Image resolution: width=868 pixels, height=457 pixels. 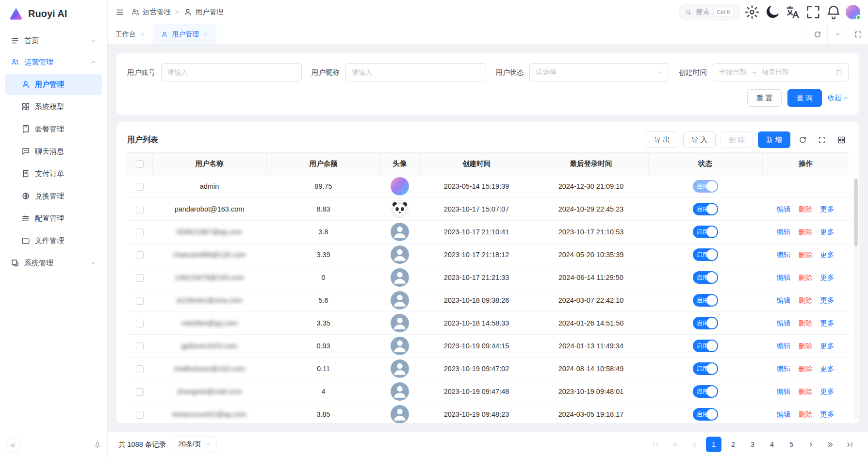 I want to click on global-search: 搜索 Ctrl K, so click(x=709, y=12).